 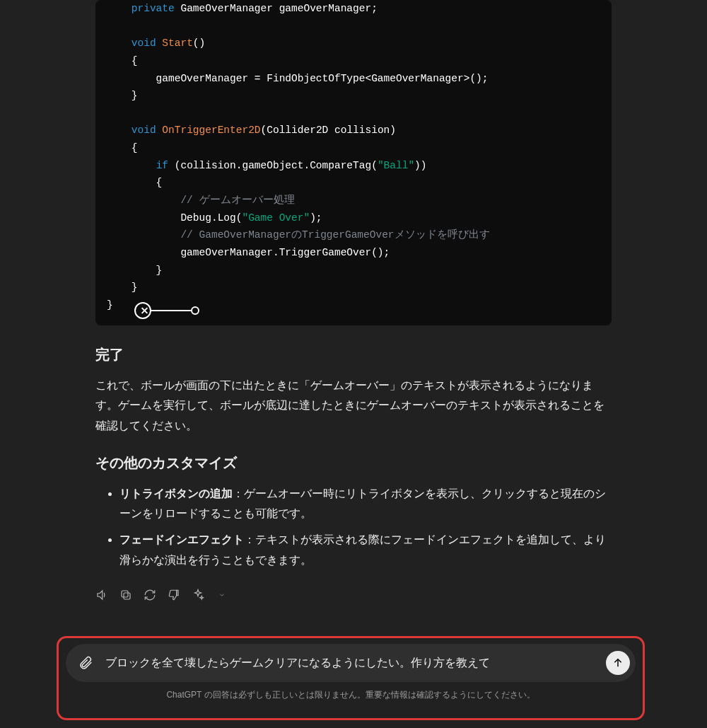 What do you see at coordinates (366, 550) in the screenshot?
I see `list-item: フェードインエフェクト：テキストが表示される際にフェードインエフェクトを追加して…` at bounding box center [366, 550].